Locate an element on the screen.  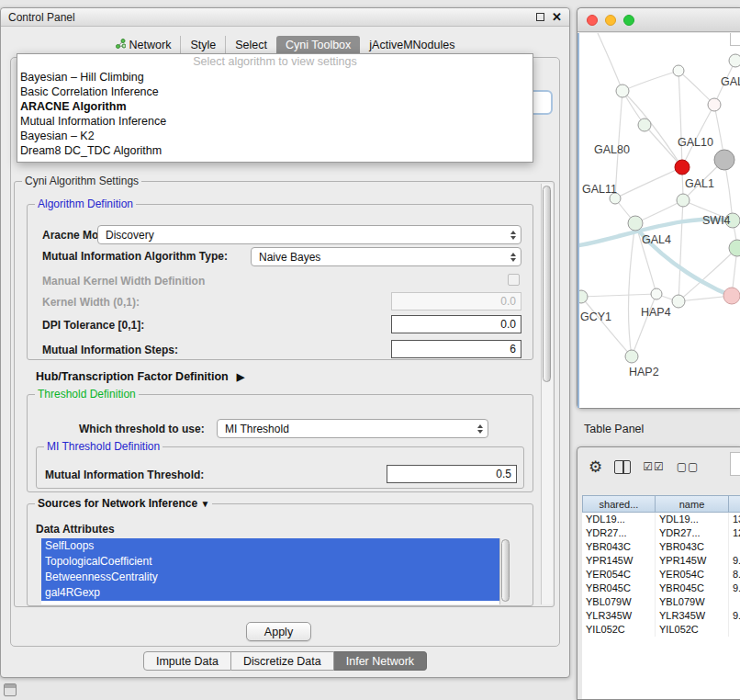
column-header-extra is located at coordinates (734, 503).